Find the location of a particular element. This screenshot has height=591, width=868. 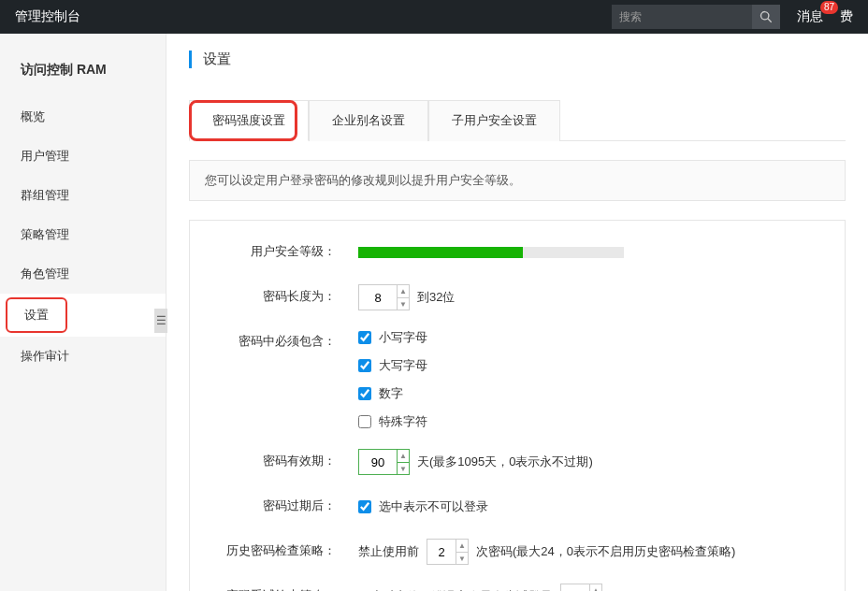

tab-password-strength: 密码强度设置 is located at coordinates (249, 121).